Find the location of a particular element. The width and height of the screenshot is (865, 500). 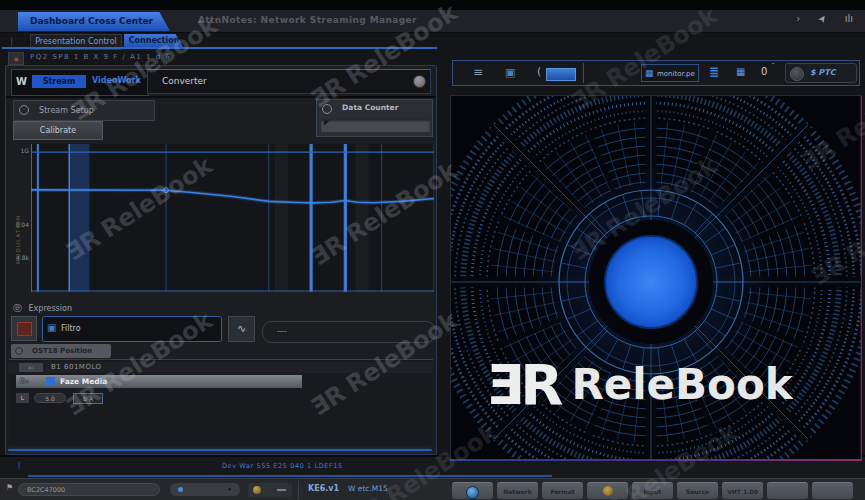

toolbar-strip-text: PQ2 SP8 1 B X 9 F / A1 1 d 6 is located at coordinates (100, 57).